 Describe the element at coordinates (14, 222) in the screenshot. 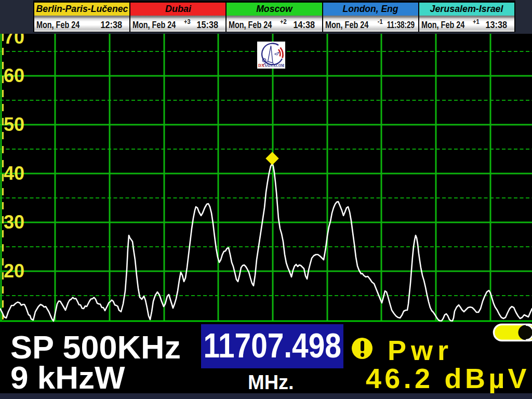

I see `svg-text: 30` at that location.